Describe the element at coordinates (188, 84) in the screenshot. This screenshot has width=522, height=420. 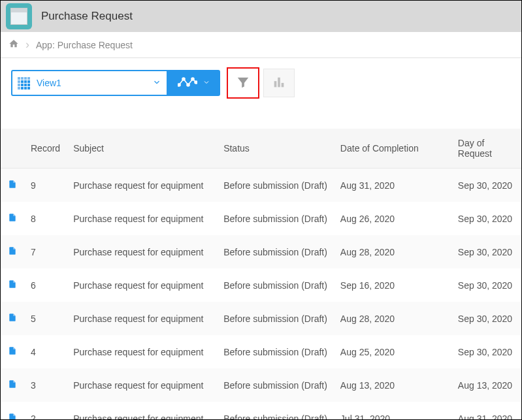
I see `line-graph-icon` at that location.